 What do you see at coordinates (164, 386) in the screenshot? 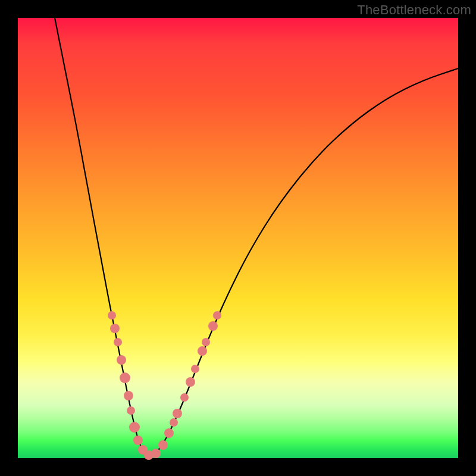
I see `bead-cluster` at bounding box center [164, 386].